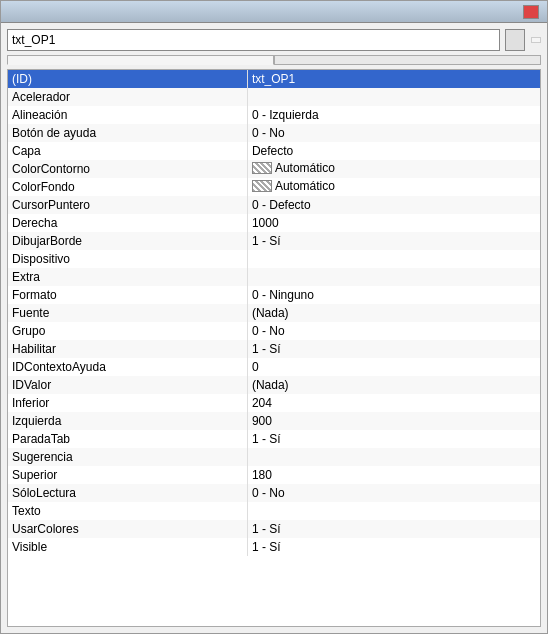  Describe the element at coordinates (128, 133) in the screenshot. I see `property-name: Botón de ayuda` at that location.